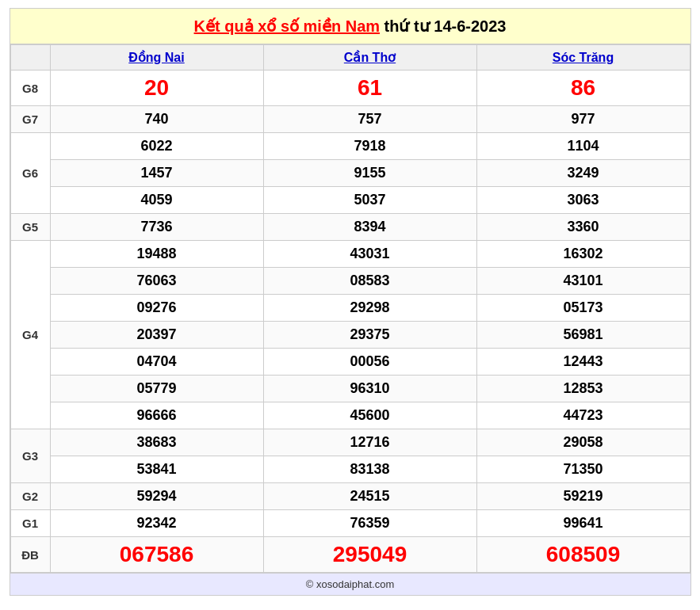  I want to click on g2-row: G2 59294 24515 59219, so click(350, 497).